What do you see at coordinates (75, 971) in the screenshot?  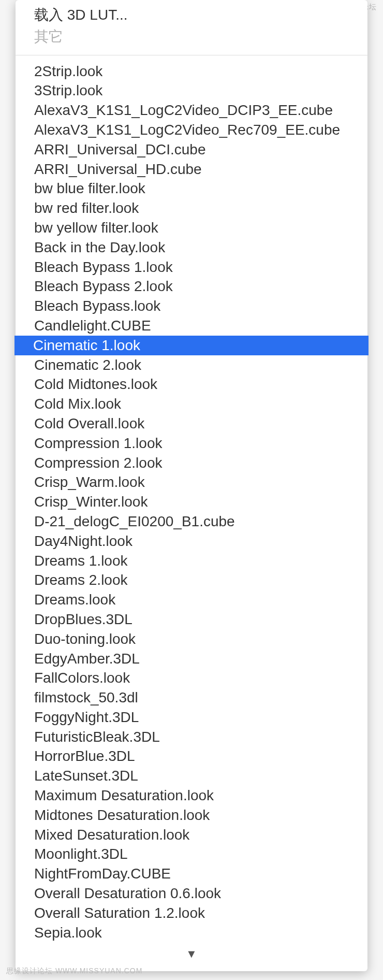 I see `watermark-bottom: 思缘设计论坛 WWW.MISSYUAN.COM` at bounding box center [75, 971].